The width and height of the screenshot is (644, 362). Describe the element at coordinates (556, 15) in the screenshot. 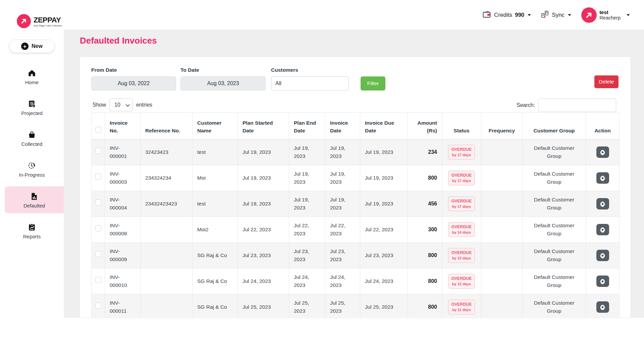

I see `sync-dropdown: Sync` at that location.